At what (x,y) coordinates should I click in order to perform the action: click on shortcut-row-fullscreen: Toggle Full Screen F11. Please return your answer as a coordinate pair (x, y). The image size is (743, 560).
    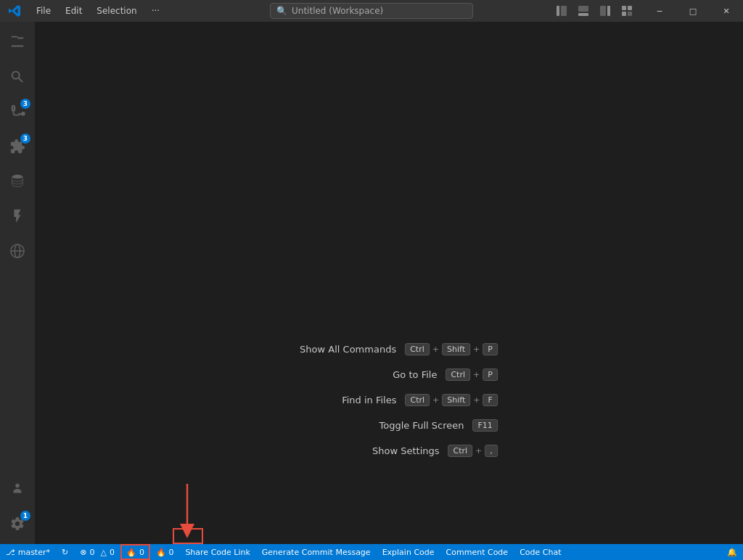
    Looking at the image, I should click on (389, 425).